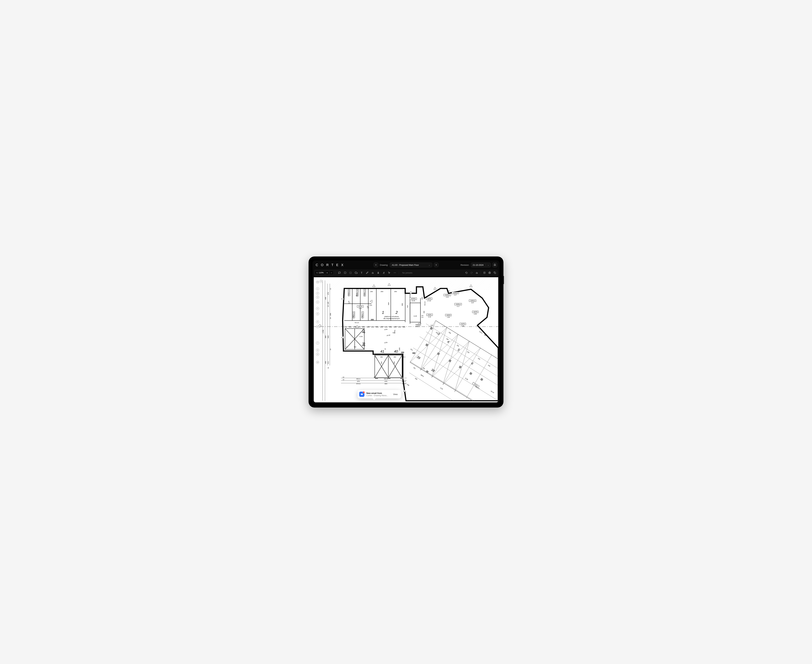  What do you see at coordinates (475, 312) in the screenshot?
I see `svg-text: -01/T3` at bounding box center [475, 312].